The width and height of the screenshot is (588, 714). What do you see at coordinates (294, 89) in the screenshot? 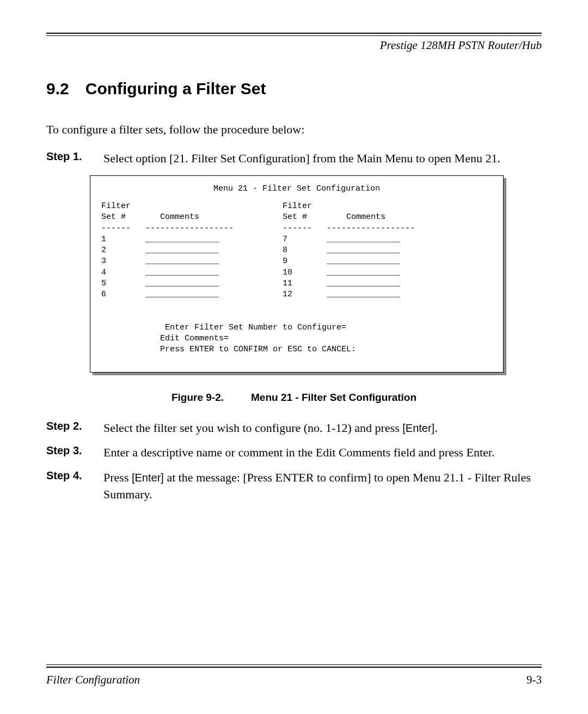
I see `section-heading: 9.2Configuring a Filter Set` at bounding box center [294, 89].